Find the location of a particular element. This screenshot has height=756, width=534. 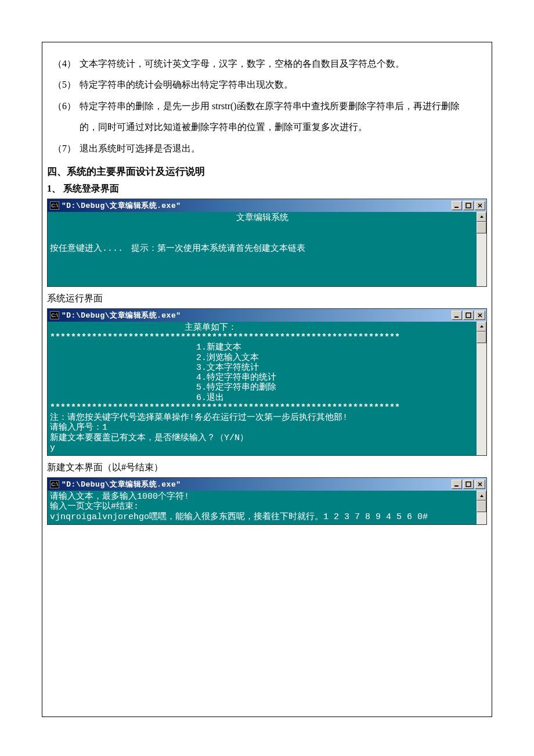

console-output: 请输入文本，最多输入1000个字符! 输入一页文字以#结束: vjnqroiga… is located at coordinates (262, 507).